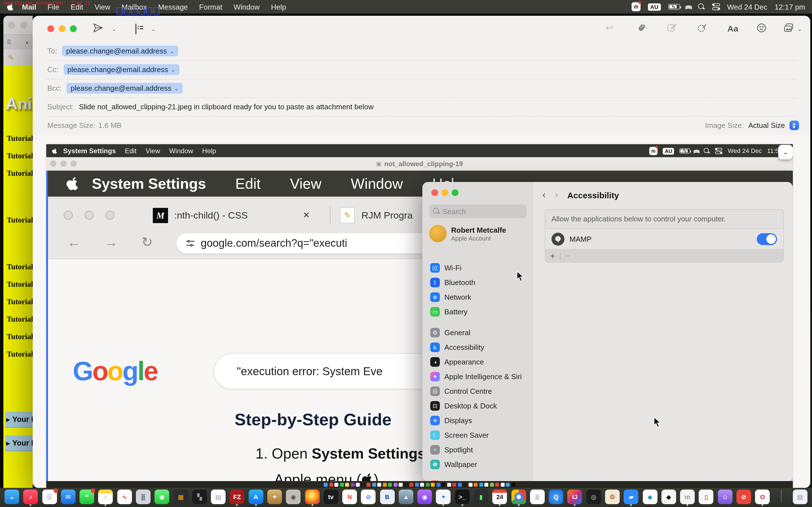 The image size is (812, 507). I want to click on dock-app-icon: B, so click(387, 497).